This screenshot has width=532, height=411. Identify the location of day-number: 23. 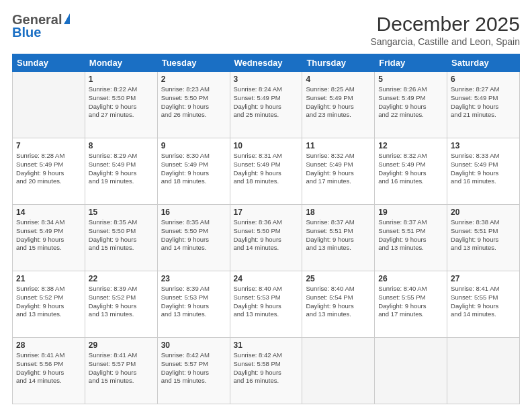
(193, 279).